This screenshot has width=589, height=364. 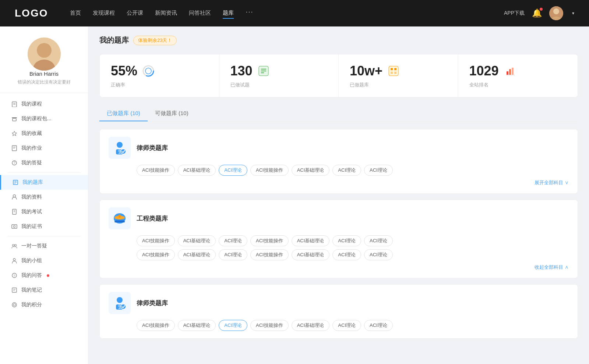 What do you see at coordinates (484, 71) in the screenshot?
I see `stat-rank-value: 1029` at bounding box center [484, 71].